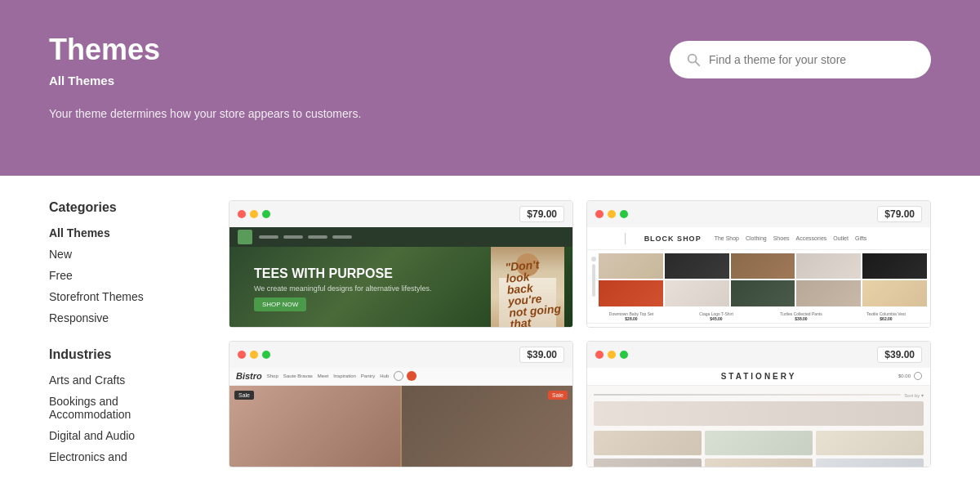 The width and height of the screenshot is (980, 492). What do you see at coordinates (900, 214) in the screenshot?
I see `blockshop-price: $79.00` at bounding box center [900, 214].